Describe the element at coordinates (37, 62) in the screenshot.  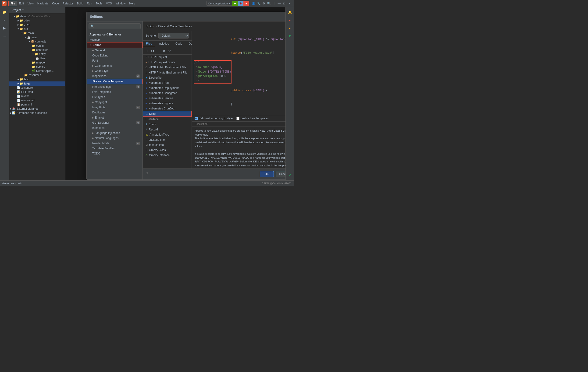
I see `tree-mapper: 📁 mapper` at that location.